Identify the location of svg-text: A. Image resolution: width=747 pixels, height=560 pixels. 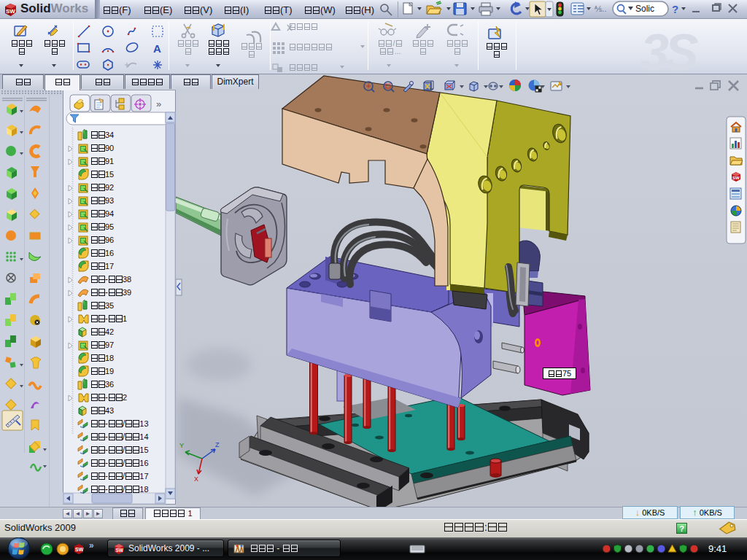
(158, 48).